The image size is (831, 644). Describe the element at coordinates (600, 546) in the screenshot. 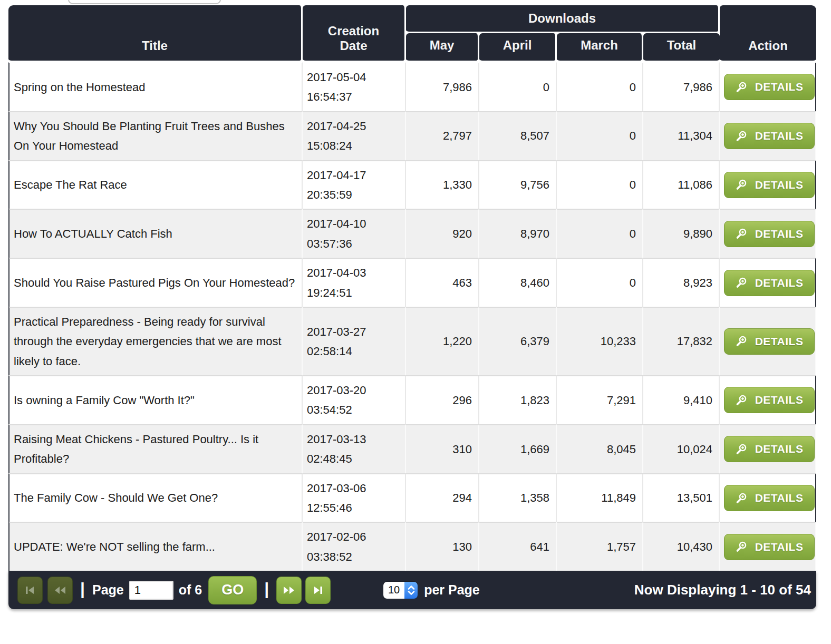

I see `downloads-march: 1,757` at that location.